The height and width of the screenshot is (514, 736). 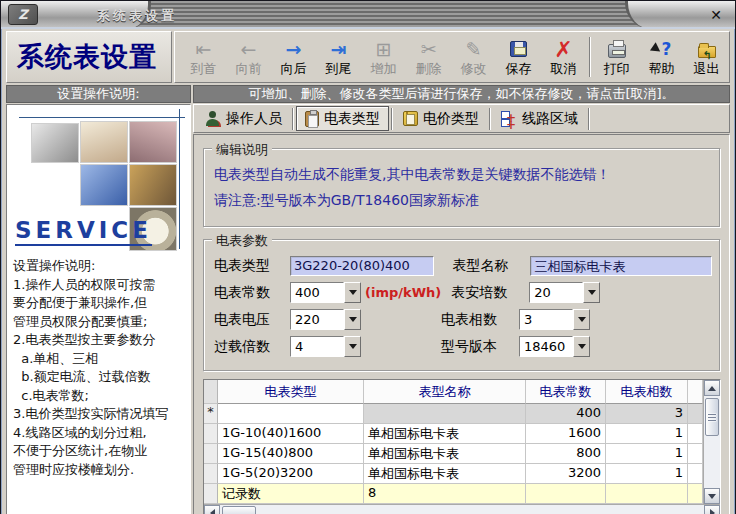 I want to click on horizontal-scroll-thumb, so click(x=239, y=510).